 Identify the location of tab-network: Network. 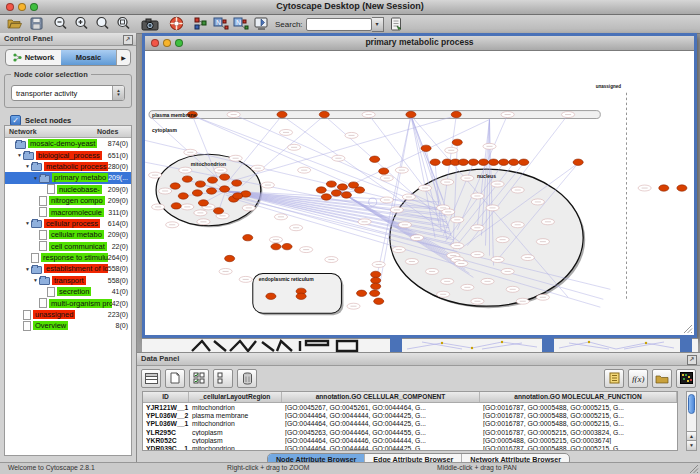
(34, 58).